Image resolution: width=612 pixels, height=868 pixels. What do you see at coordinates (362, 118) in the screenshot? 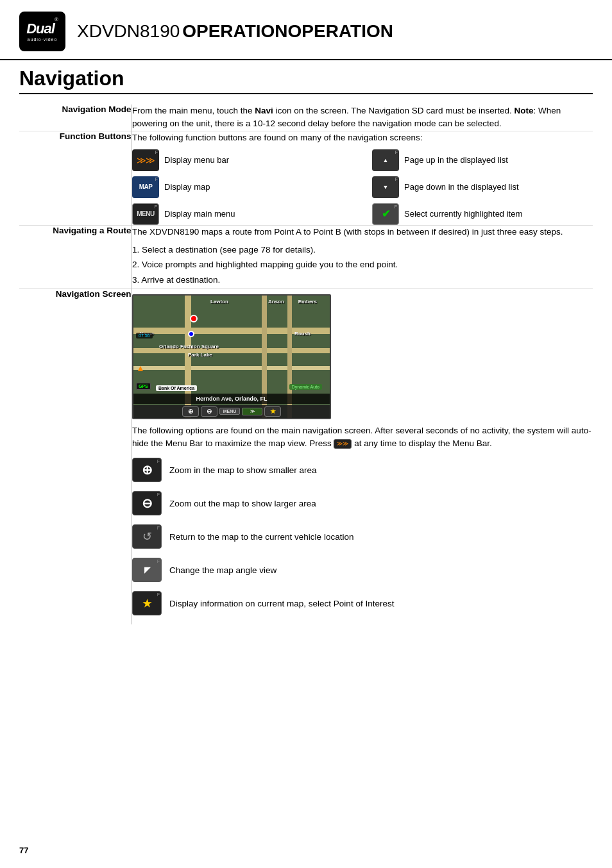
I see `nav-mode-text: From the main menu, touch the Navi icon …` at bounding box center [362, 118].